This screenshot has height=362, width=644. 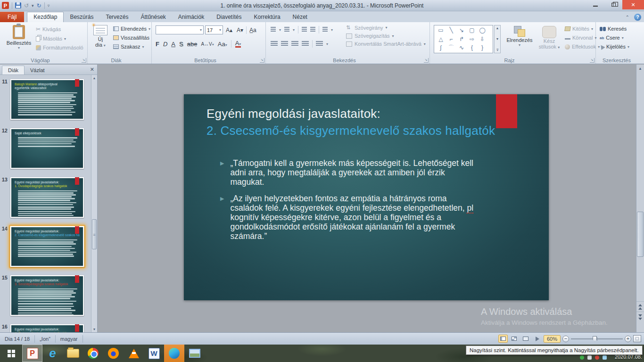 What do you see at coordinates (613, 5) in the screenshot?
I see `restore-button` at bounding box center [613, 5].